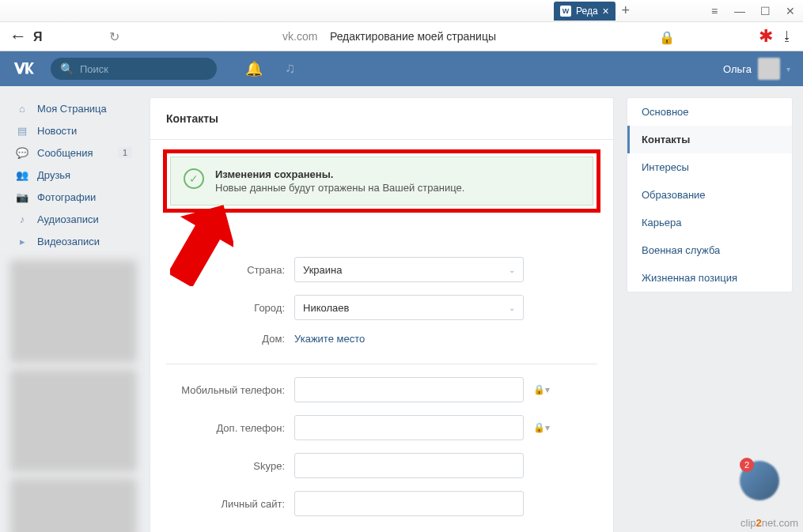 The width and height of the screenshot is (803, 532). I want to click on divider, so click(381, 364).